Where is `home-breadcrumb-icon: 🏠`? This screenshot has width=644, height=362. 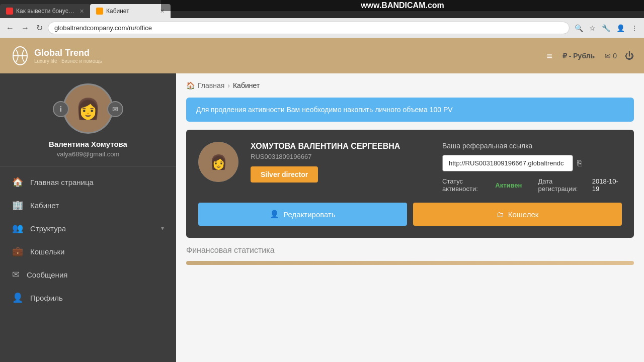
home-breadcrumb-icon: 🏠 is located at coordinates (190, 85).